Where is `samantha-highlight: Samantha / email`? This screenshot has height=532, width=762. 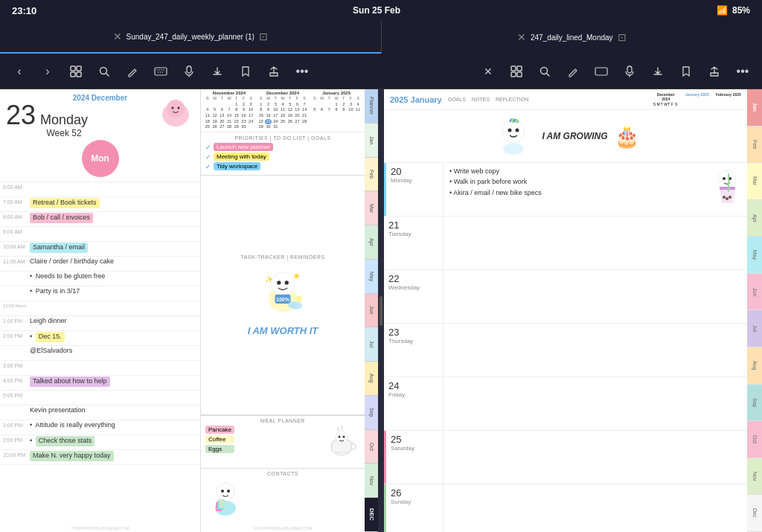 samantha-highlight: Samantha / email is located at coordinates (59, 248).